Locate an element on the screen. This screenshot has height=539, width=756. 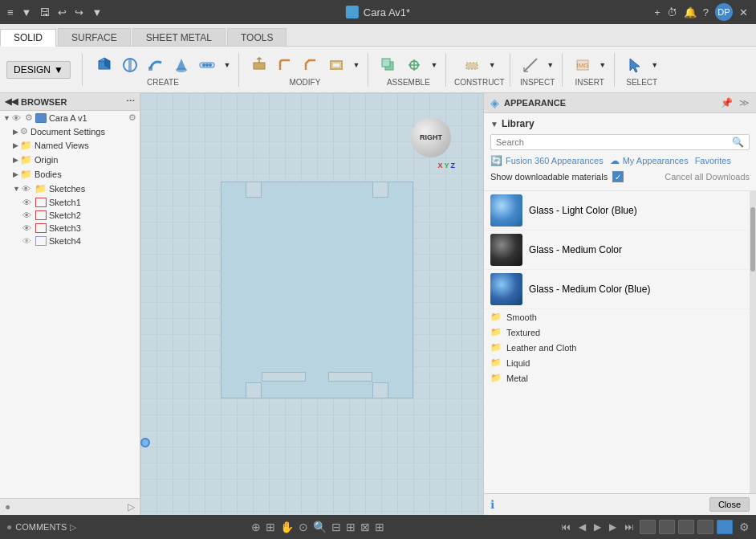
select-arrow-btn: ▼ is located at coordinates (655, 65).